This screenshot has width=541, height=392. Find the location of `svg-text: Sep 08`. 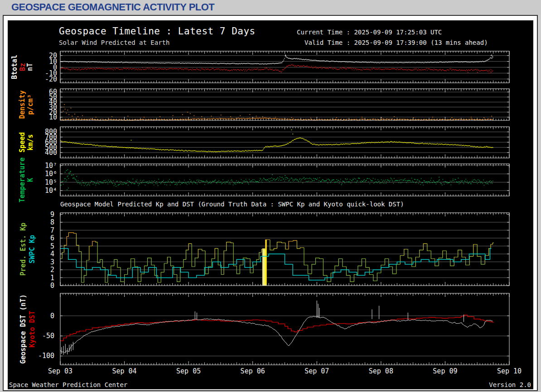

svg-text: Sep 08 is located at coordinates (381, 371).